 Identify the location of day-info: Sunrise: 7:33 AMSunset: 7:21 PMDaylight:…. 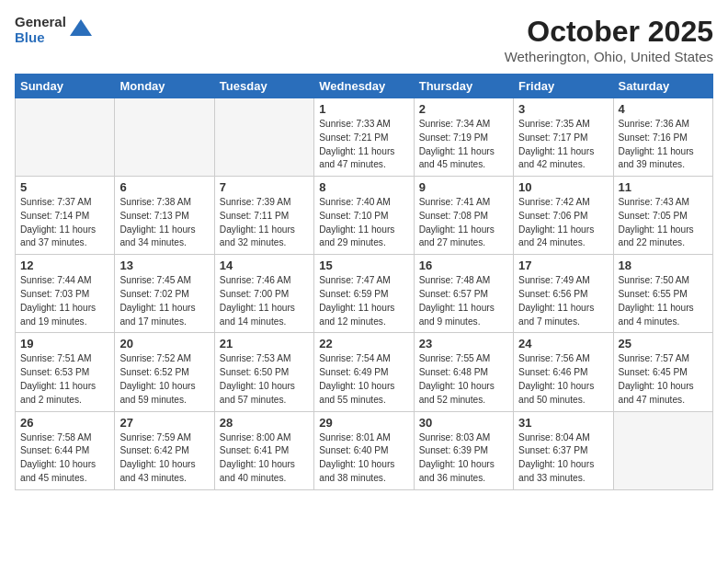
(364, 145).